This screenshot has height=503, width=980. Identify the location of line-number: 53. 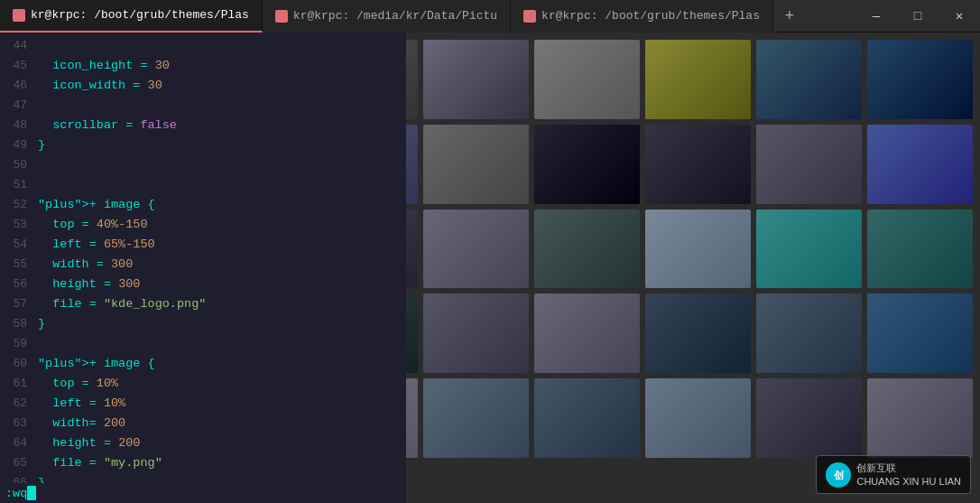
(19, 225).